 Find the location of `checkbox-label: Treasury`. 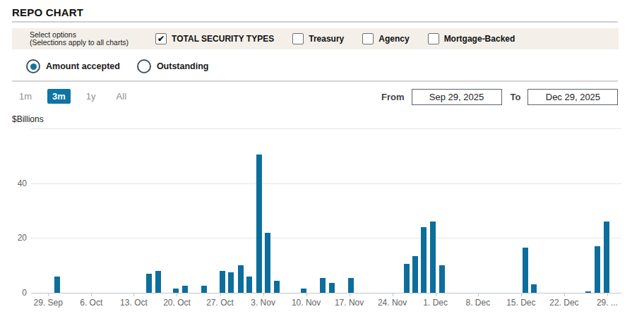

checkbox-label: Treasury is located at coordinates (326, 39).